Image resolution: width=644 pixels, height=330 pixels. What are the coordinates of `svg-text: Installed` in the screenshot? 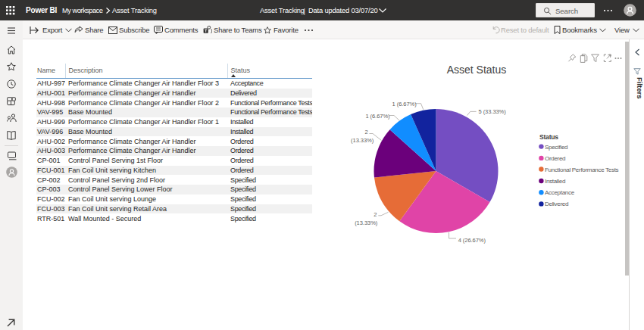 It's located at (555, 182).